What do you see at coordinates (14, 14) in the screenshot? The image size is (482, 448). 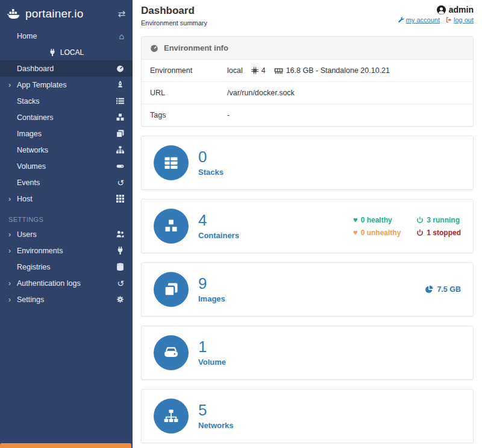 I see `portainer-whale-icon` at bounding box center [14, 14].